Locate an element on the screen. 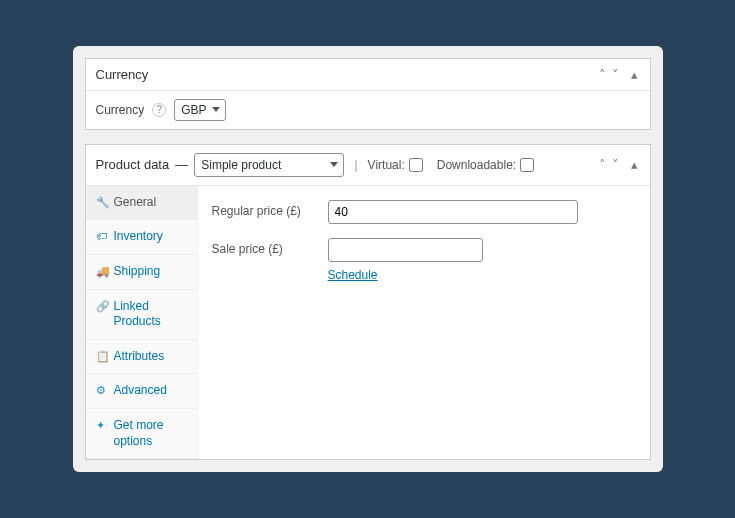 The width and height of the screenshot is (735, 518). downloadable-checkbox is located at coordinates (527, 165).